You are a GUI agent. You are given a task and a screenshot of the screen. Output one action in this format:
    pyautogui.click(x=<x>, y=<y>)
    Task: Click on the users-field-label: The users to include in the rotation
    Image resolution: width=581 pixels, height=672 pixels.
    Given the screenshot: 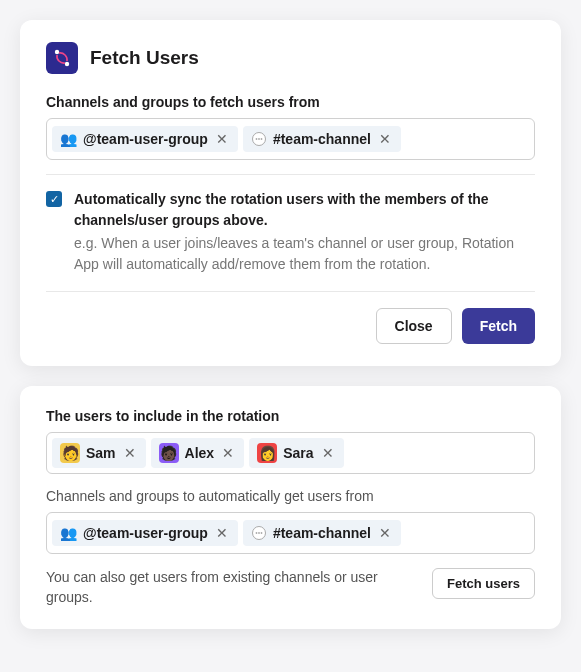 What is the action you would take?
    pyautogui.click(x=290, y=416)
    